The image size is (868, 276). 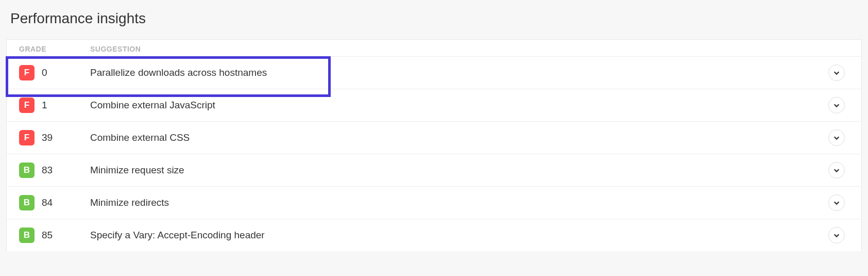 I want to click on insight-row: F 1 Combine external JavaScript, so click(x=434, y=105).